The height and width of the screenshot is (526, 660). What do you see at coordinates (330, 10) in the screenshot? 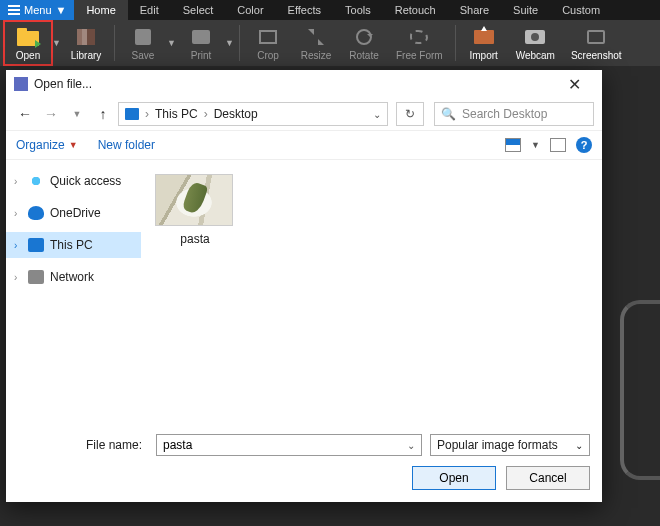
I see `app-menubar: Menu ▼ Home Edit Select Color Effects To…` at bounding box center [330, 10].